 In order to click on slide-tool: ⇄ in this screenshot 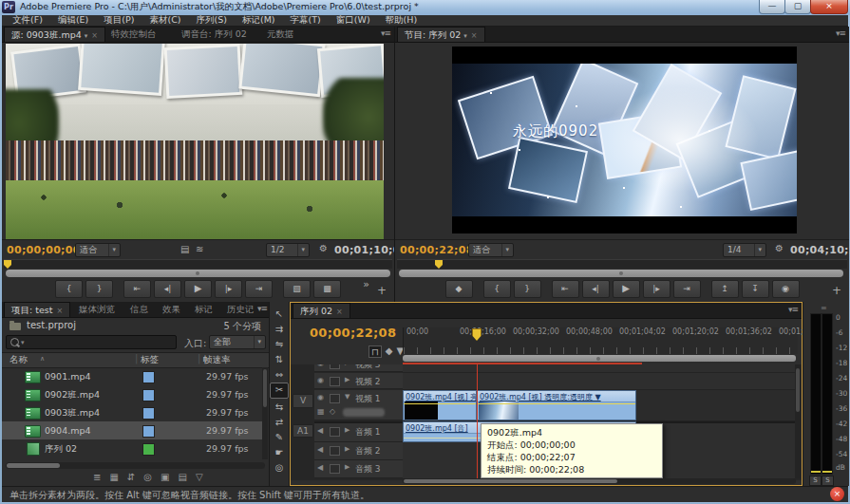, I will do `click(279, 421)`.